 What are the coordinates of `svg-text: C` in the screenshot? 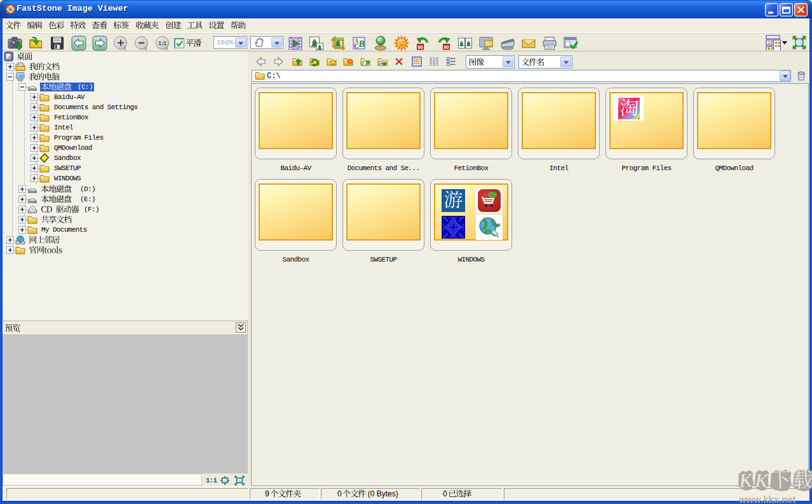 It's located at (356, 46).